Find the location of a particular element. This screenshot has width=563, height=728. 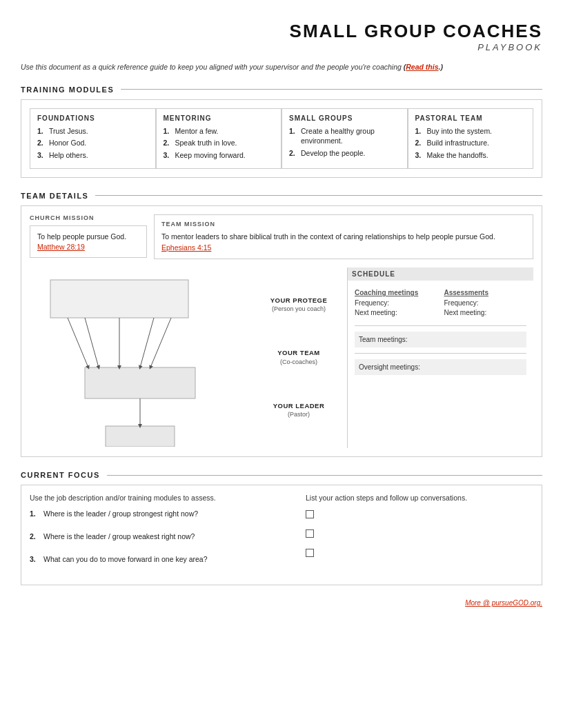

training-modules-box: FOUNDATIONS1.Trust Jesus.2.Honor God.3.H… is located at coordinates (282, 139).